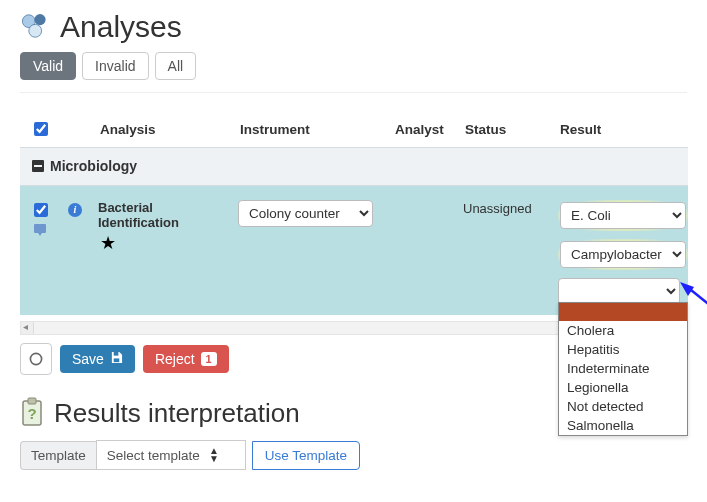 The height and width of the screenshot is (502, 707). Describe the element at coordinates (36, 28) in the screenshot. I see `analyses-icon` at that location.